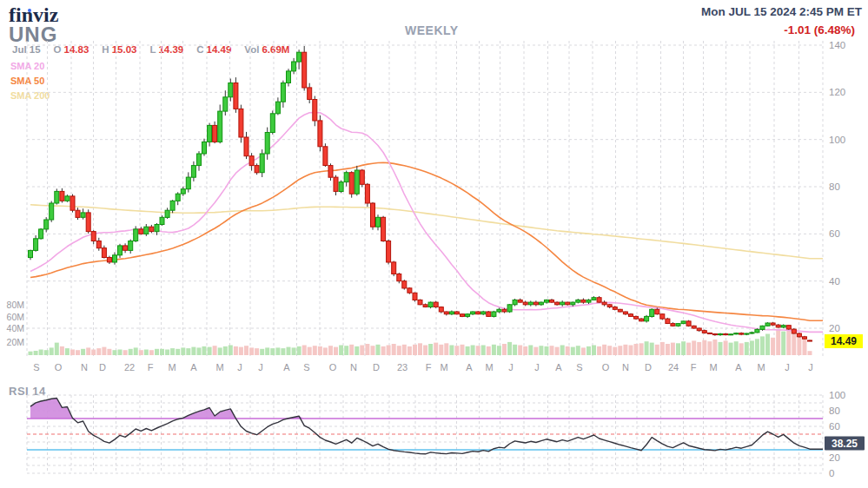 Image resolution: width=868 pixels, height=488 pixels. Describe the element at coordinates (626, 367) in the screenshot. I see `time-axis-label: N` at that location.